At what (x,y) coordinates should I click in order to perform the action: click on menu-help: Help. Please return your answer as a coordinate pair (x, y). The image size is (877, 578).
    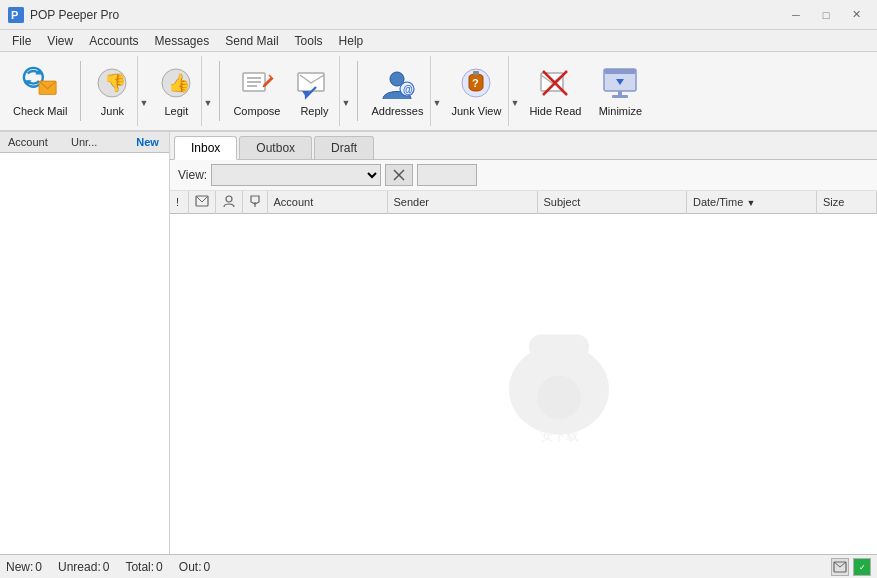
    Looking at the image, I should click on (352, 41).